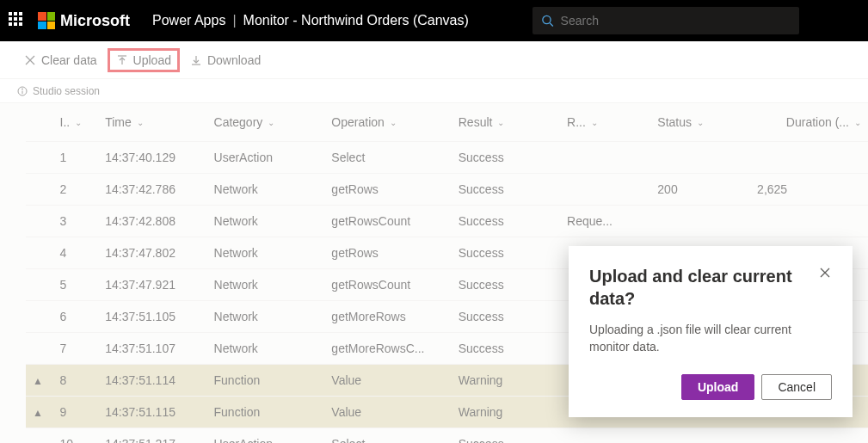  What do you see at coordinates (387, 317) in the screenshot?
I see `cell-operation: getMoreRows` at bounding box center [387, 317].